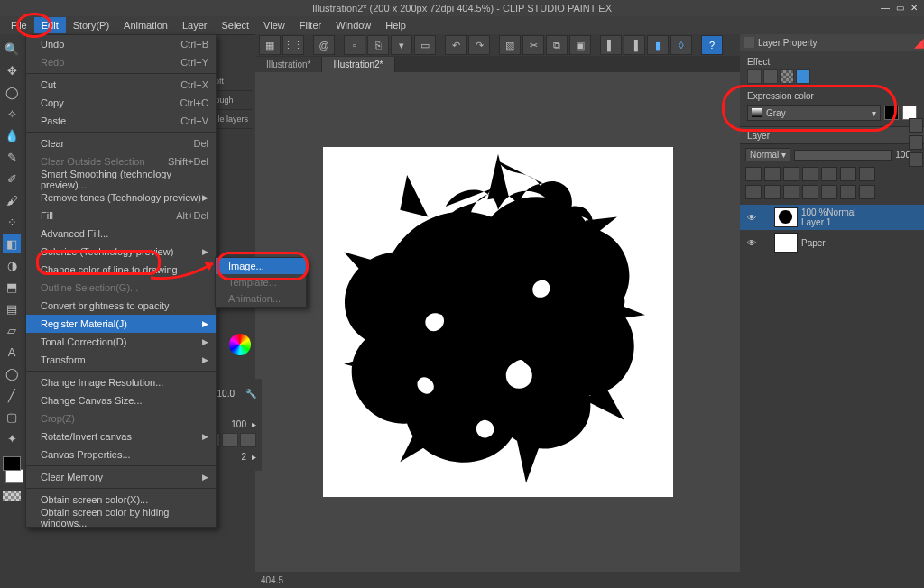  Describe the element at coordinates (12, 70) in the screenshot. I see `move-icon: ✥` at that location.